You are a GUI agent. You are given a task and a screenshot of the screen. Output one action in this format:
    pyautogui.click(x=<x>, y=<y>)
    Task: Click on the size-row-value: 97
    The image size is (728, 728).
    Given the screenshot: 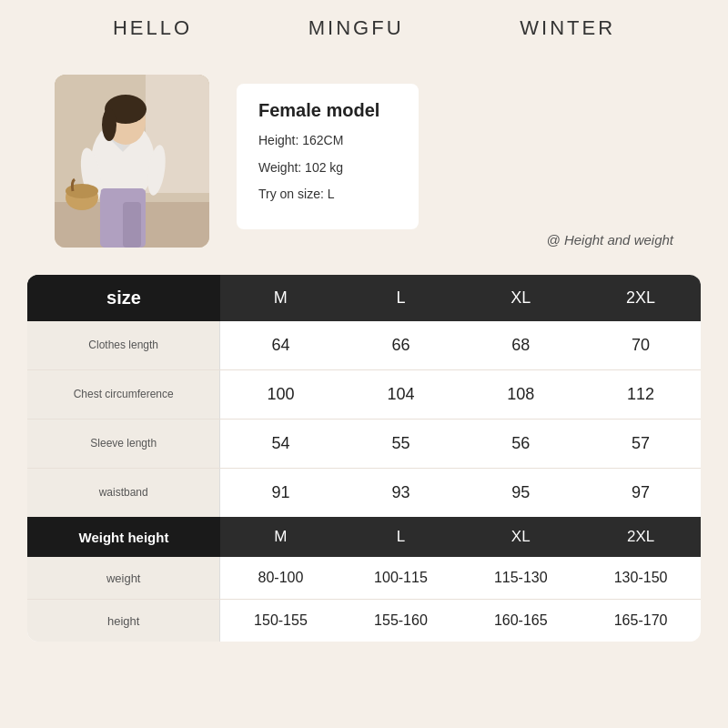 What is the action you would take?
    pyautogui.click(x=641, y=493)
    